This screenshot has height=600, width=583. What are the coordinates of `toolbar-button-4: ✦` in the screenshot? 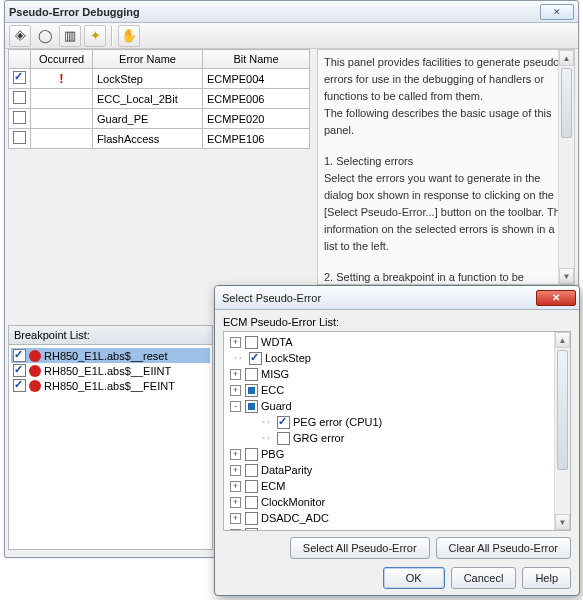 It's located at (95, 36).